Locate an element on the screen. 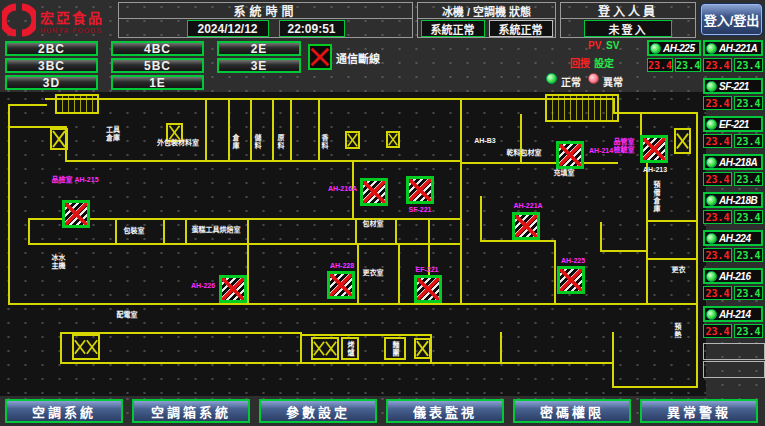 The width and height of the screenshot is (765, 426). room-label: 預熱 is located at coordinates (677, 331).